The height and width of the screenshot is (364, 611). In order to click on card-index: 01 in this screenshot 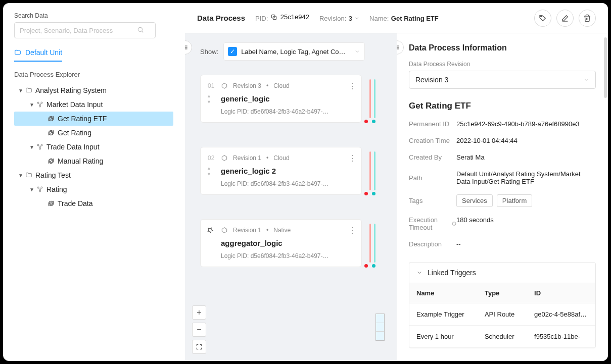, I will do `click(212, 86)`.